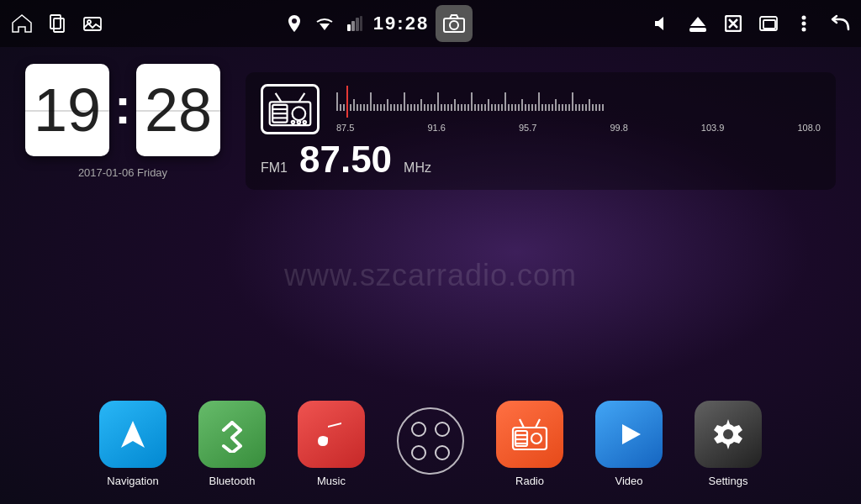 This screenshot has height=504, width=861. What do you see at coordinates (769, 24) in the screenshot?
I see `window-icon` at bounding box center [769, 24].